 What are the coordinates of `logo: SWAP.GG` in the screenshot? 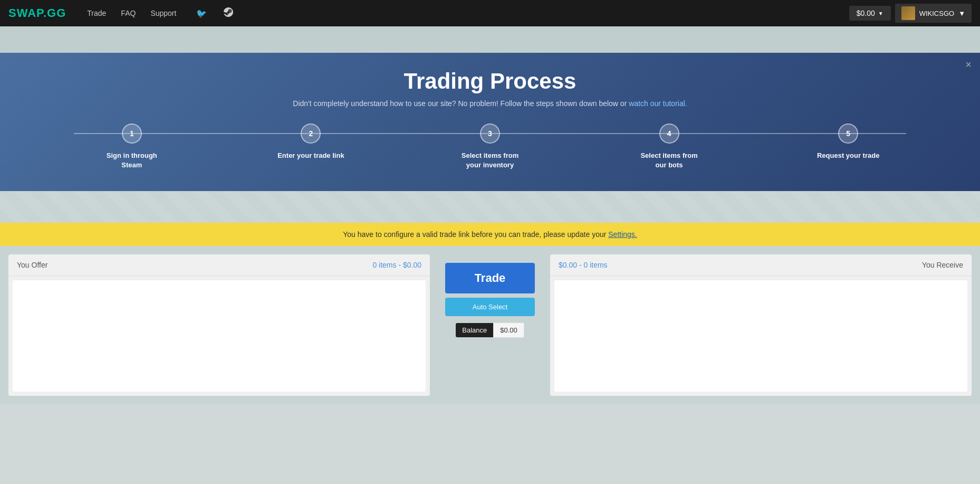 It's located at (37, 13).